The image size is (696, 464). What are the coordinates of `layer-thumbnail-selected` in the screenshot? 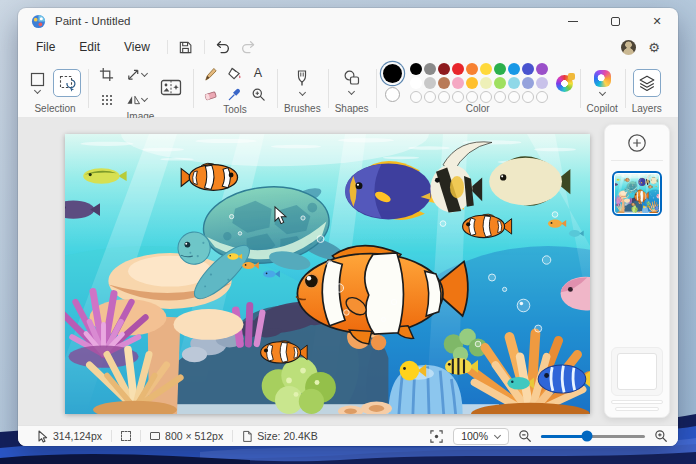 It's located at (637, 194).